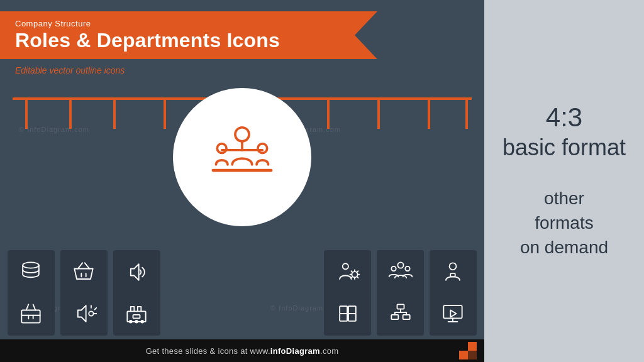 The image size is (644, 362). What do you see at coordinates (84, 272) in the screenshot?
I see `shopping-basket-icon-cell` at bounding box center [84, 272].